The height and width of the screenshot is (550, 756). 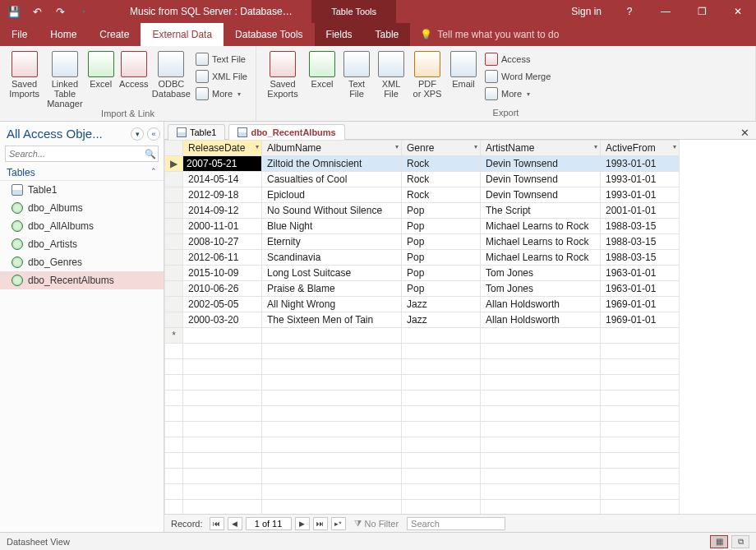 What do you see at coordinates (37, 12) in the screenshot?
I see `undo-icon: ↶` at bounding box center [37, 12].